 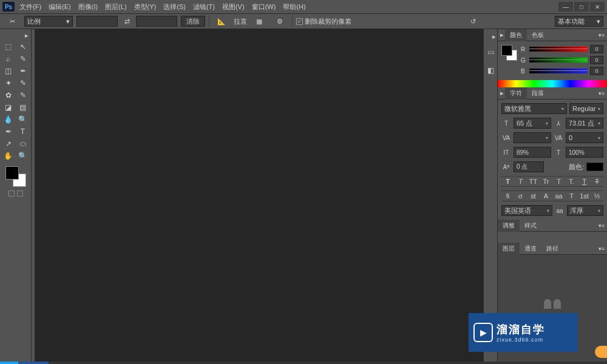 What do you see at coordinates (516, 35) in the screenshot?
I see `tab-color: 颜色` at bounding box center [516, 35].